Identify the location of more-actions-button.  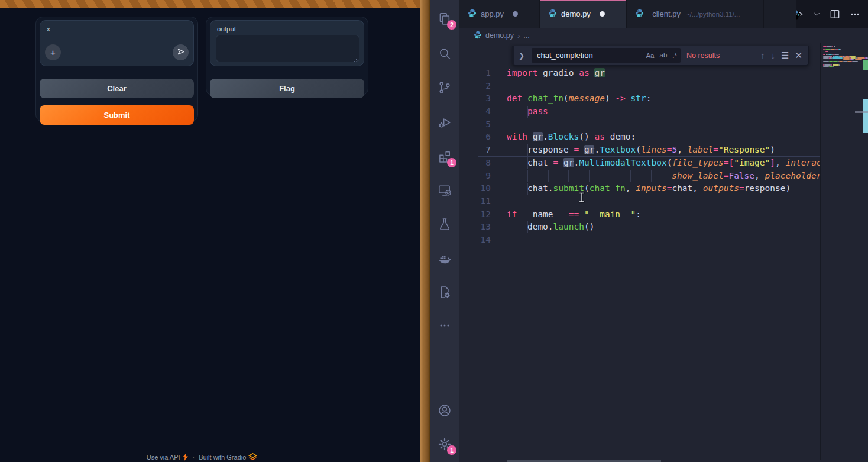
(855, 14).